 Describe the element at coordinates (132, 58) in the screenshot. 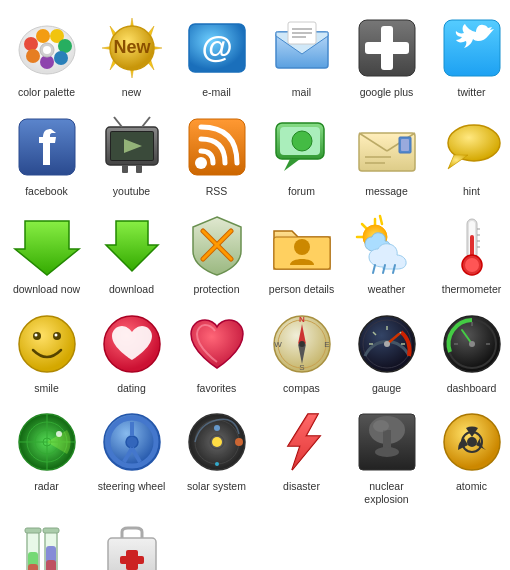

I see `icon-cell-new: New new` at that location.